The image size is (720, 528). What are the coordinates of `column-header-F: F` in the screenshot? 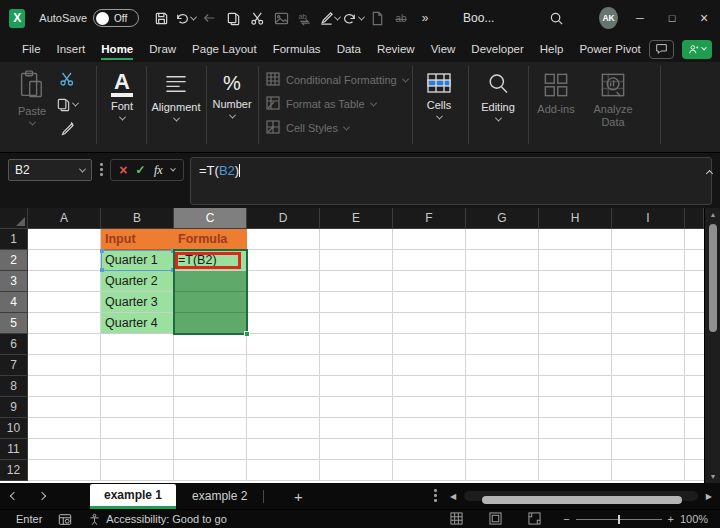 It's located at (430, 218).